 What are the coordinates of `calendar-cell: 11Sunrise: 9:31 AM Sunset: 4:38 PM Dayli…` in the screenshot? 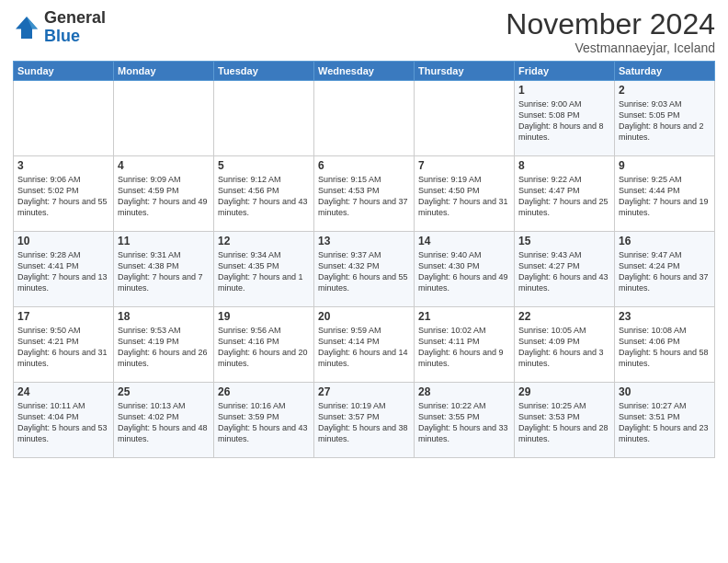 It's located at (164, 270).